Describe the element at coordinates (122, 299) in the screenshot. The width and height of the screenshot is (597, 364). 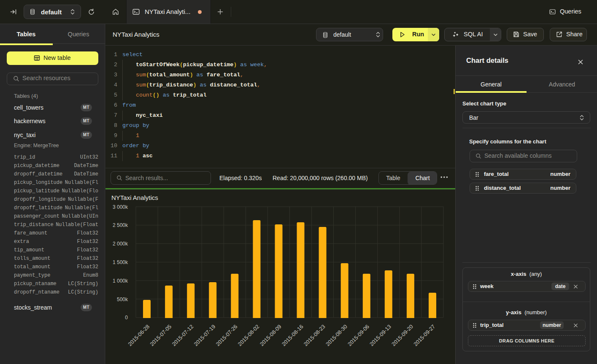
I see `svg-text: 500k` at that location.